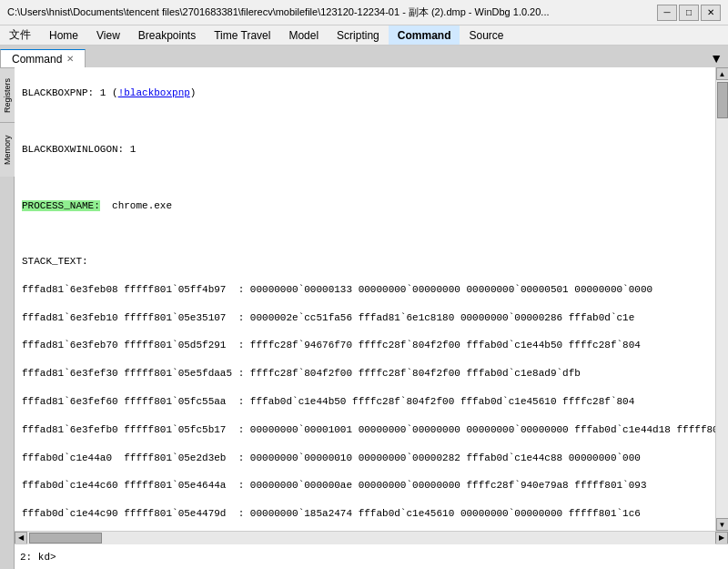 This screenshot has height=569, width=728. I want to click on tab-command-label: Command, so click(36, 59).